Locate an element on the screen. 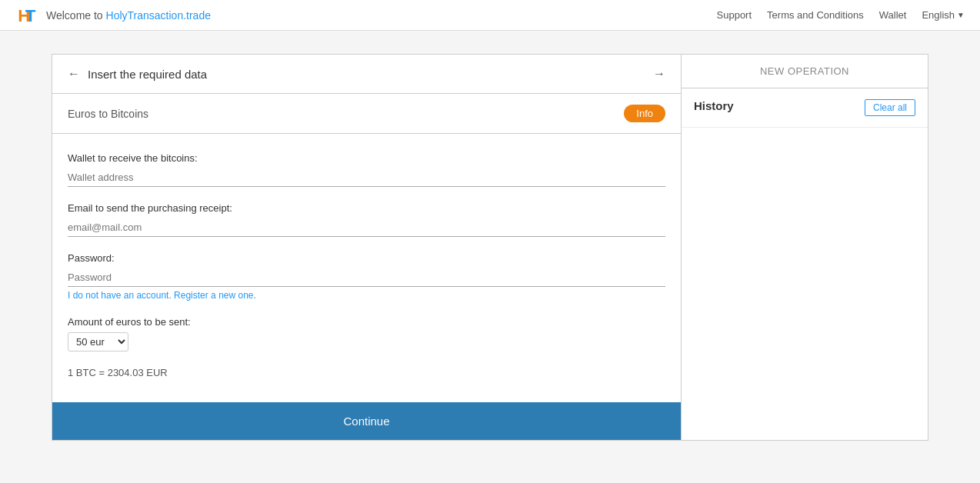  chevron-down-icon: ▼ is located at coordinates (961, 15).